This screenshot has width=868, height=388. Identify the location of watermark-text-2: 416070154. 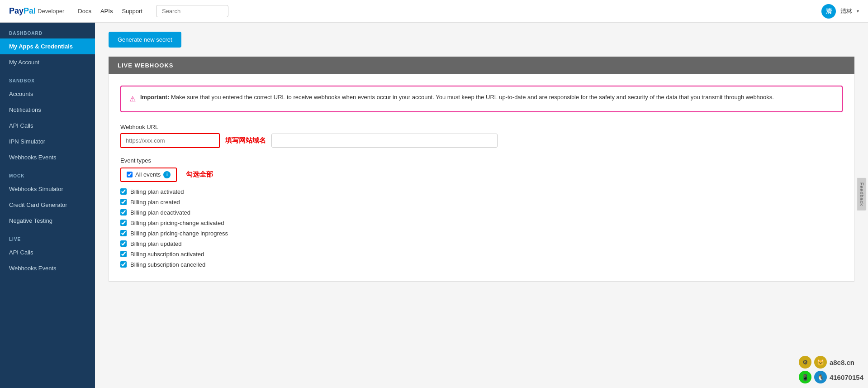
(847, 378).